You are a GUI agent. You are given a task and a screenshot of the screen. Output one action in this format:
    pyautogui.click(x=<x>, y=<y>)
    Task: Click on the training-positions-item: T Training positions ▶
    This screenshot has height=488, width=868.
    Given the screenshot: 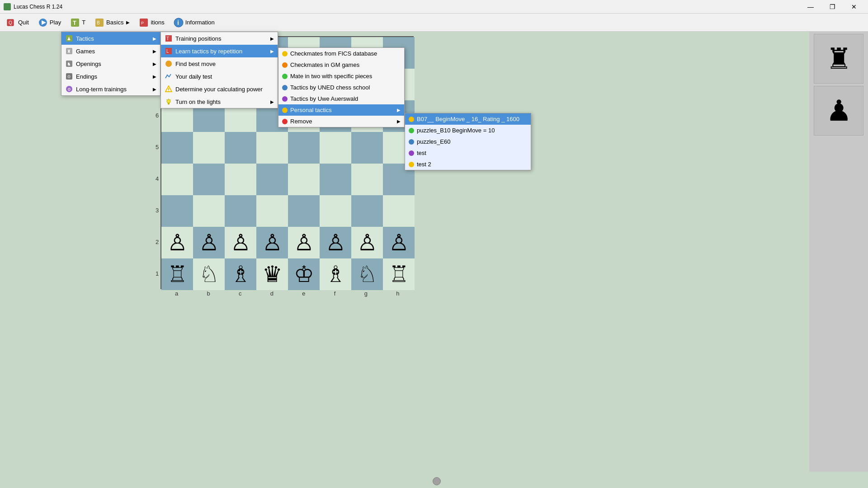 What is the action you would take?
    pyautogui.click(x=219, y=38)
    